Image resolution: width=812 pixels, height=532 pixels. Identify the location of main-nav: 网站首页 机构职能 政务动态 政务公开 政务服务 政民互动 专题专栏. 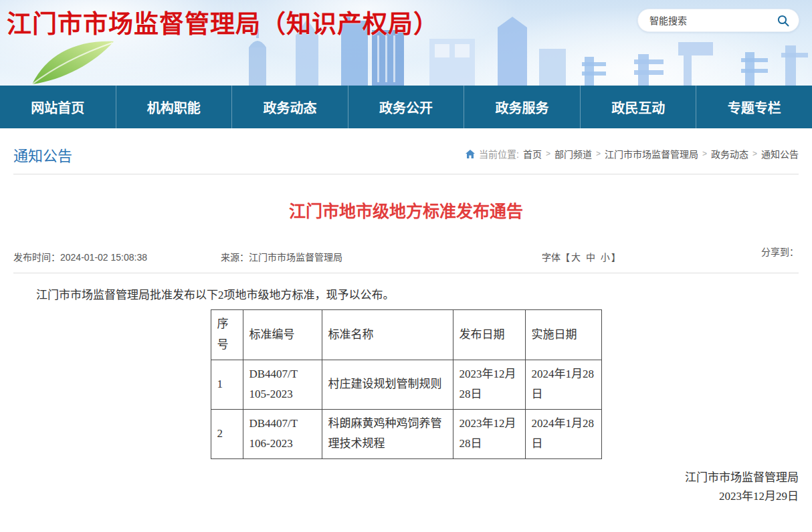
(406, 107).